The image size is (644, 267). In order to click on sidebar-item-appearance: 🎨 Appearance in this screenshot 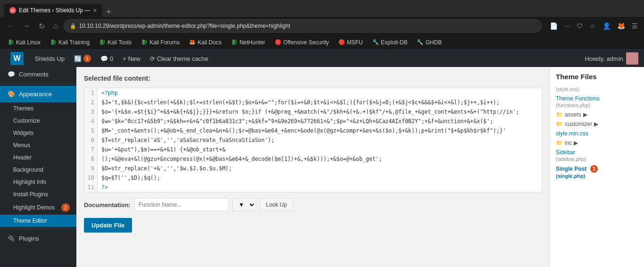, I will do `click(38, 94)`.